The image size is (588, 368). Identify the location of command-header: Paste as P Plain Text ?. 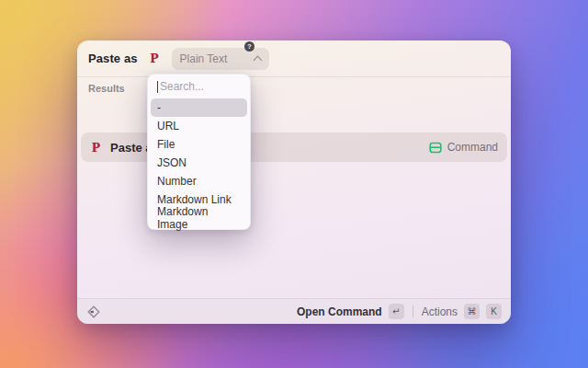
(294, 59).